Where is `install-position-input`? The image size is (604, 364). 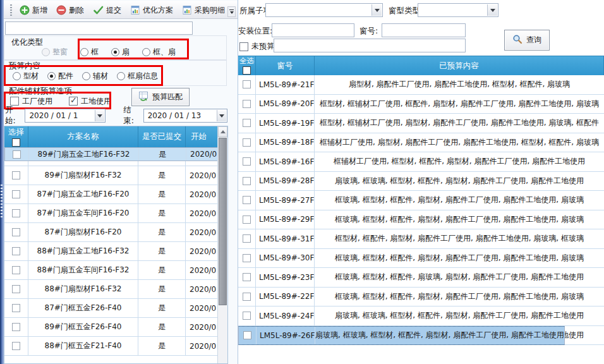 install-position-input is located at coordinates (313, 30).